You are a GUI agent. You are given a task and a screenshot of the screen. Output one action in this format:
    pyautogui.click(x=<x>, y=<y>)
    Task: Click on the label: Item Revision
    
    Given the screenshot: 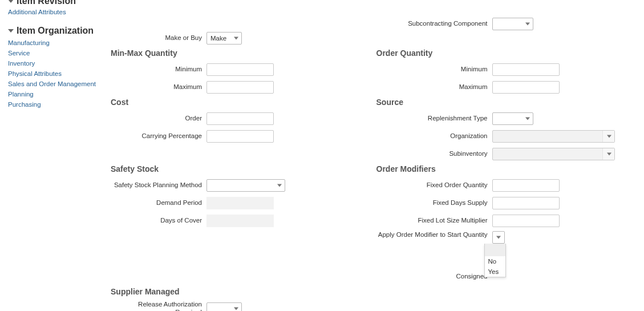 What is the action you would take?
    pyautogui.click(x=46, y=3)
    